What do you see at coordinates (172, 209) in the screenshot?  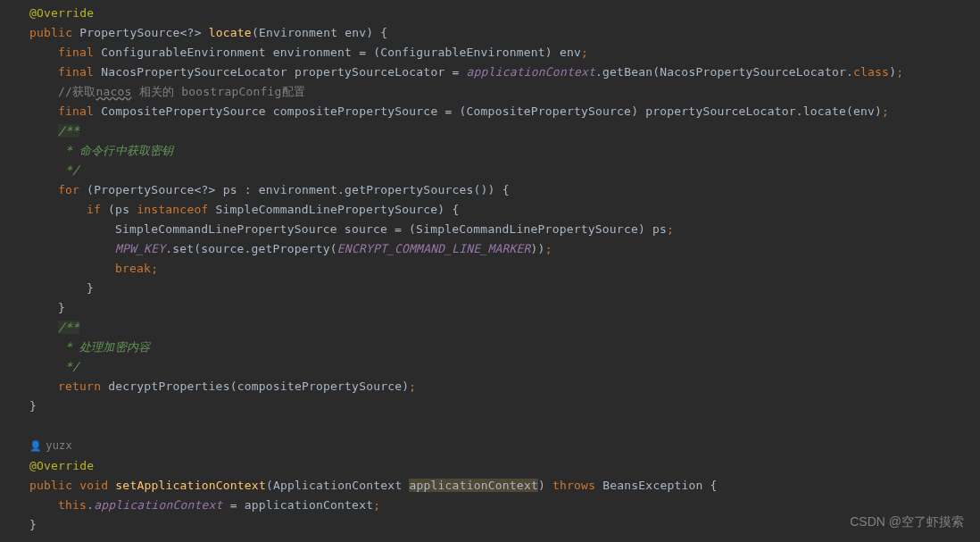 I see `keyword-instanceof: instanceof` at bounding box center [172, 209].